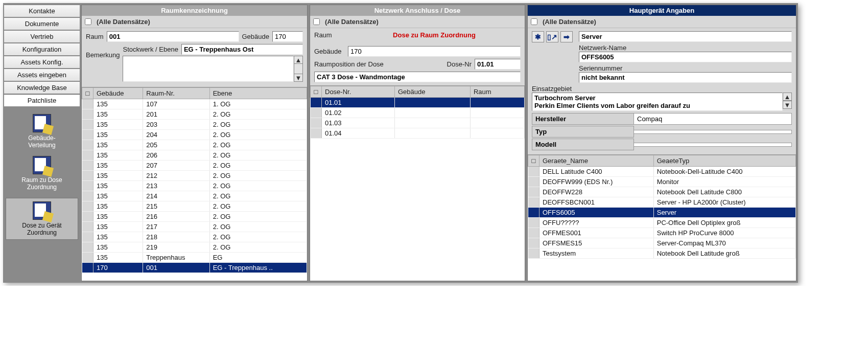 Image resolution: width=868 pixels, height=340 pixels. I want to click on kv-key: Typ, so click(583, 132).